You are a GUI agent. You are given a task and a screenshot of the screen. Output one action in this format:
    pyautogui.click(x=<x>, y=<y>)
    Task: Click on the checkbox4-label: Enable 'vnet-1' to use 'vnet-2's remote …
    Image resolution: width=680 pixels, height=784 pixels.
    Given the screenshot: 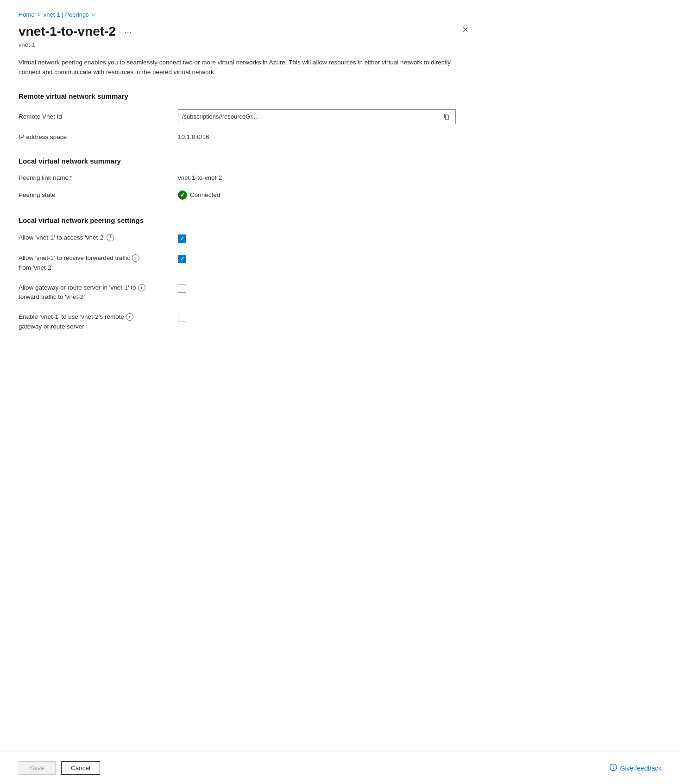 What is the action you would take?
    pyautogui.click(x=93, y=322)
    